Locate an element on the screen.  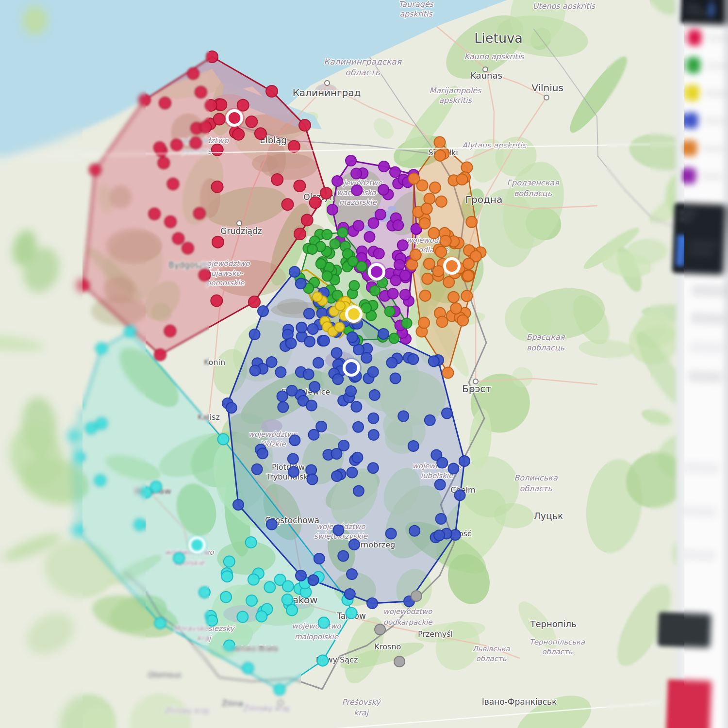
map-label: Olomouc is located at coordinates (165, 675).